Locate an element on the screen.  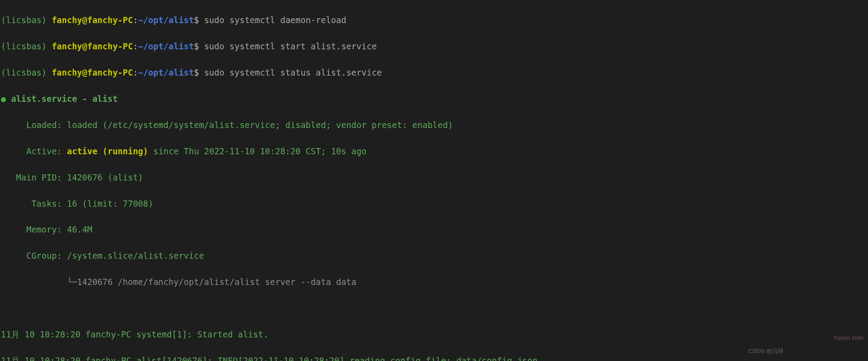
prompt-line-3: (licsbas) fanchy@fanchy-PC:~/opt/alist$ … is located at coordinates (434, 73).